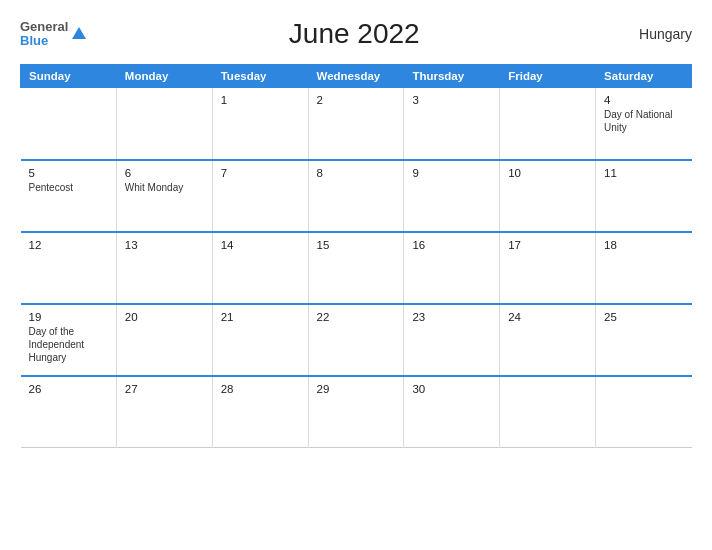  What do you see at coordinates (452, 317) in the screenshot?
I see `day-number: 23` at bounding box center [452, 317].